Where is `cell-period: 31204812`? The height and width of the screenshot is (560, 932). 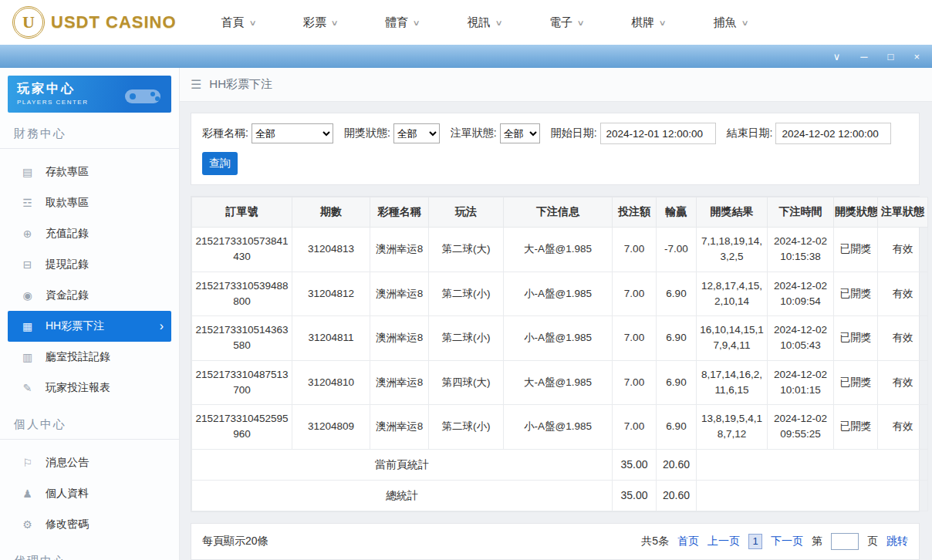
cell-period: 31204812 is located at coordinates (332, 294).